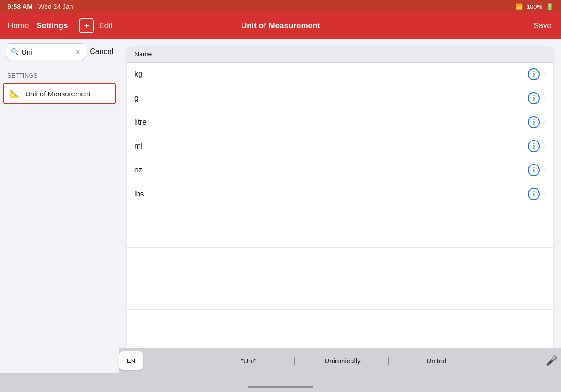  What do you see at coordinates (552, 361) in the screenshot?
I see `mic-icon: 🎤` at bounding box center [552, 361].